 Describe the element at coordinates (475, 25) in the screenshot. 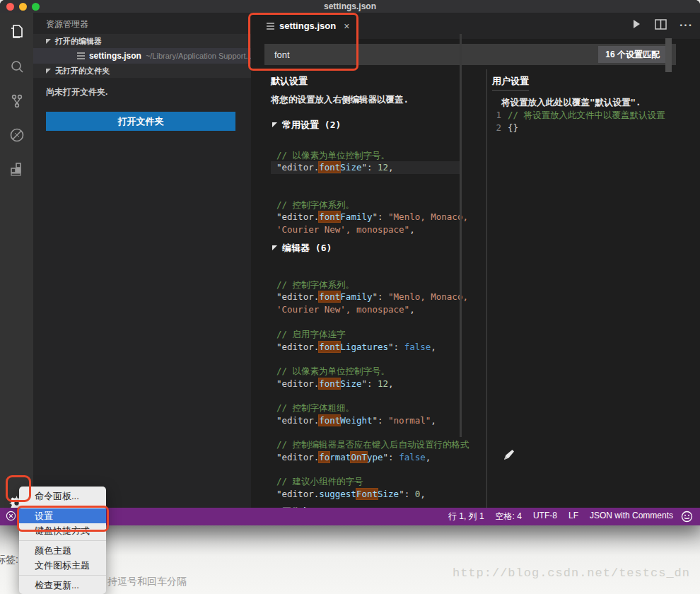

I see `tab-bar: settings.json × ···` at that location.